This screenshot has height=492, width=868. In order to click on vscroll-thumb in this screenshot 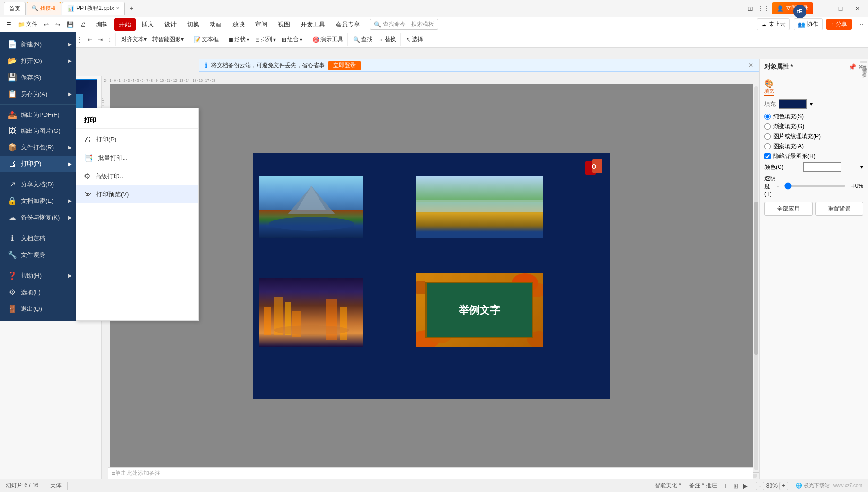, I will do `click(756, 278)`.